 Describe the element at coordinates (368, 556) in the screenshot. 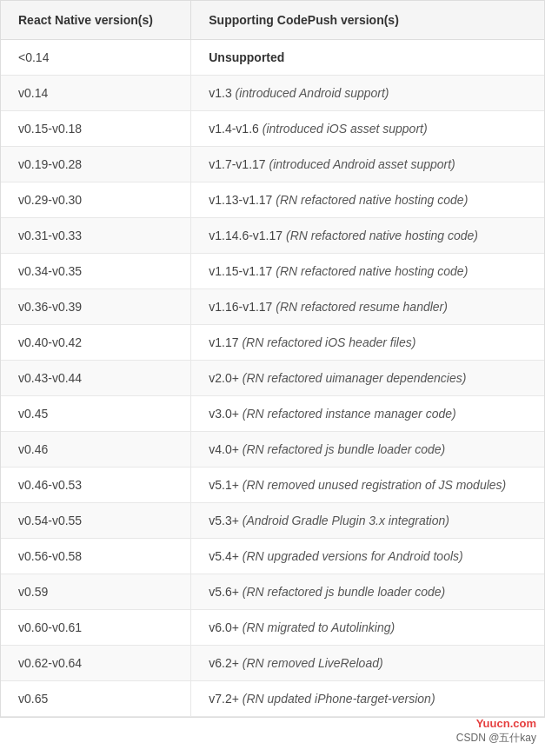

I see `cp-version-cell: v5.4+ (RN upgraded versions for Android …` at that location.